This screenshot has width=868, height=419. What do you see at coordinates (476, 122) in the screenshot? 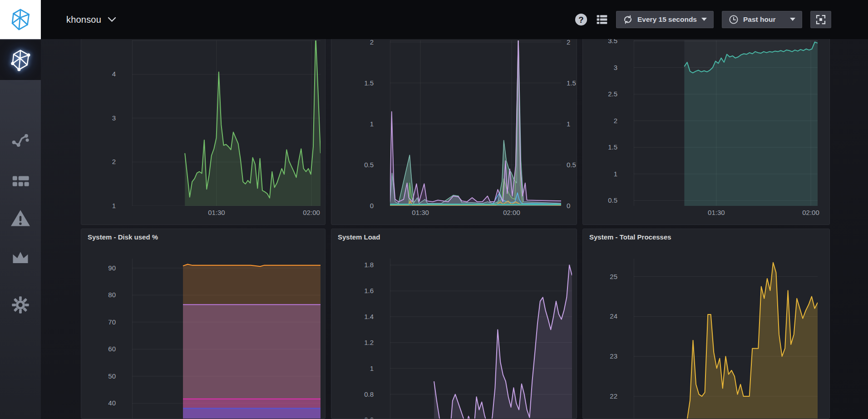
I see `series-green` at bounding box center [476, 122].